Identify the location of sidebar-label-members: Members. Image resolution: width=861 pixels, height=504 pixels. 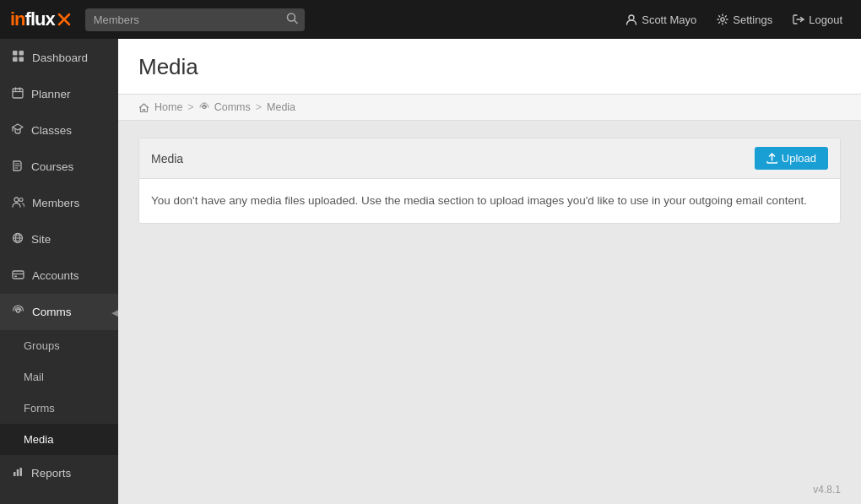
(56, 203).